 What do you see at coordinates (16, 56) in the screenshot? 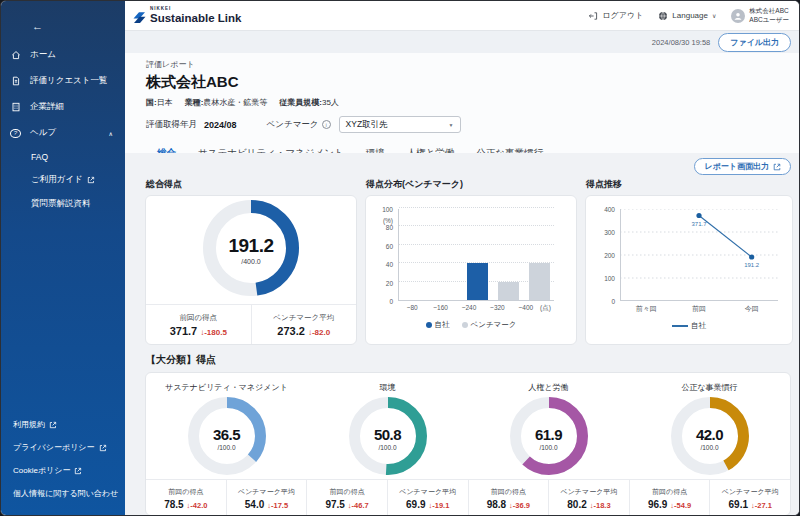
I see `home-icon` at bounding box center [16, 56].